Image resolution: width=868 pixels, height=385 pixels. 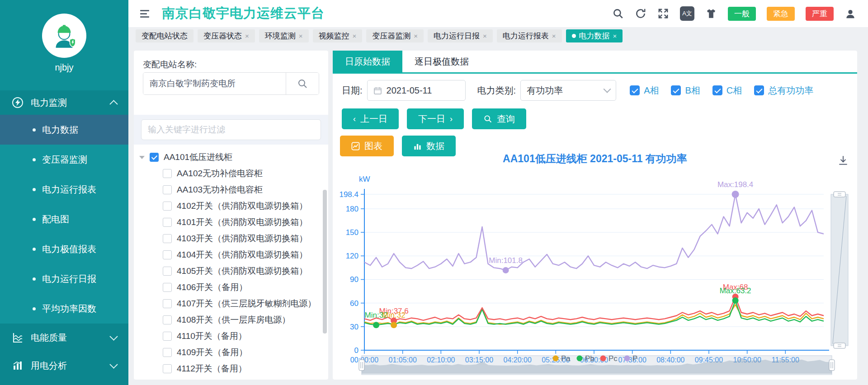 I want to click on user-icon, so click(x=850, y=14).